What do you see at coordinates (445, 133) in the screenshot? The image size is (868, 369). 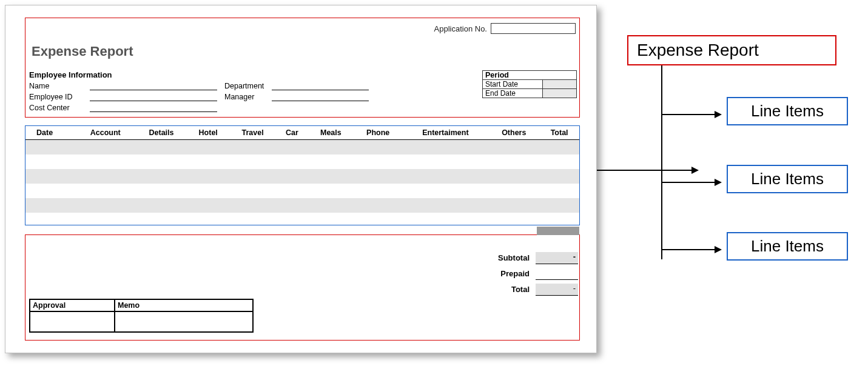 I see `column-header: Entertaiment` at bounding box center [445, 133].